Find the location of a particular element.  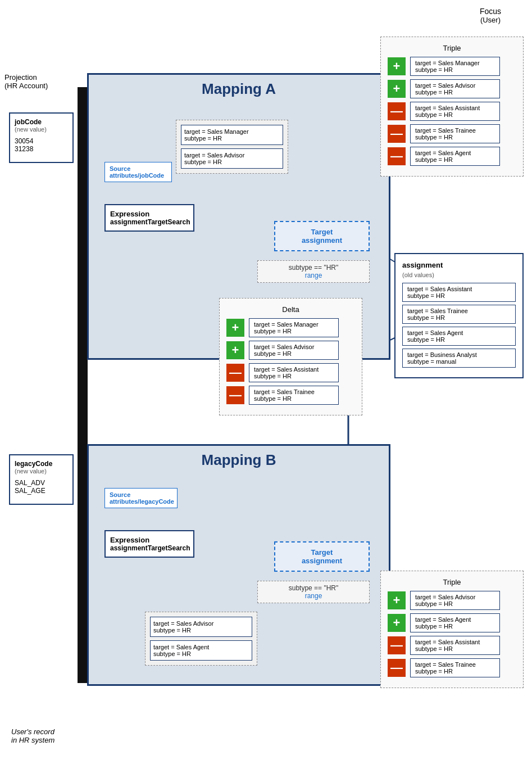

mapping-b-title: Mapping B is located at coordinates (239, 460).